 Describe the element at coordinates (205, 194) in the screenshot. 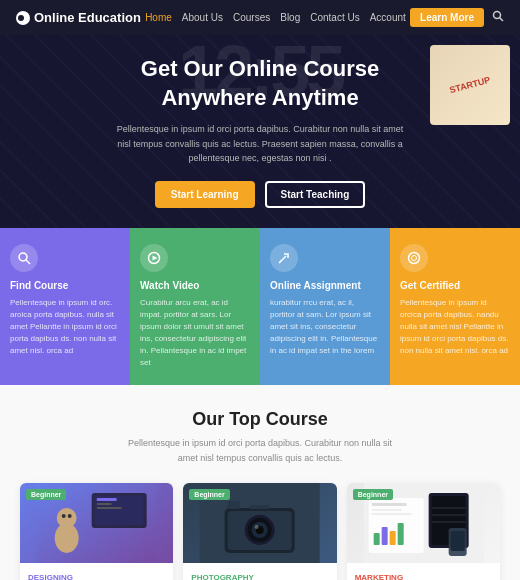

I see `start-learning-button: Start Learning` at that location.